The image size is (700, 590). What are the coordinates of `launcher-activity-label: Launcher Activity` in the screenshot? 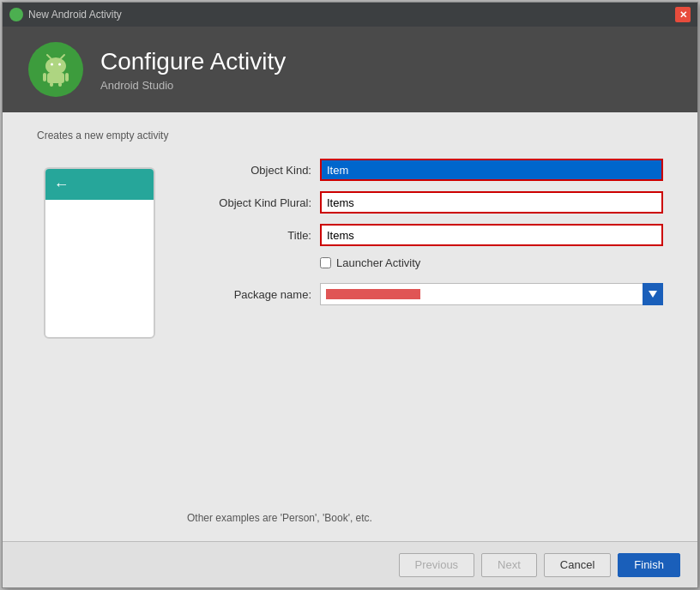 It's located at (378, 262).